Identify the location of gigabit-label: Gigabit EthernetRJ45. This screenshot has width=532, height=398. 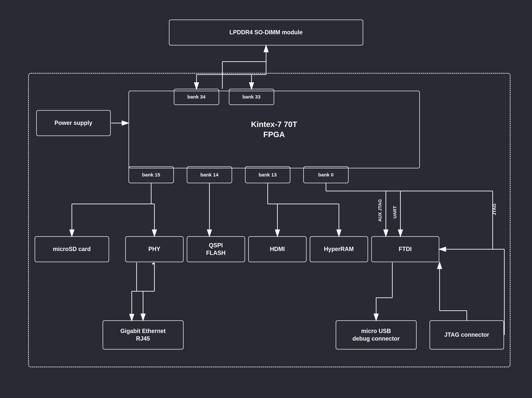
(143, 335).